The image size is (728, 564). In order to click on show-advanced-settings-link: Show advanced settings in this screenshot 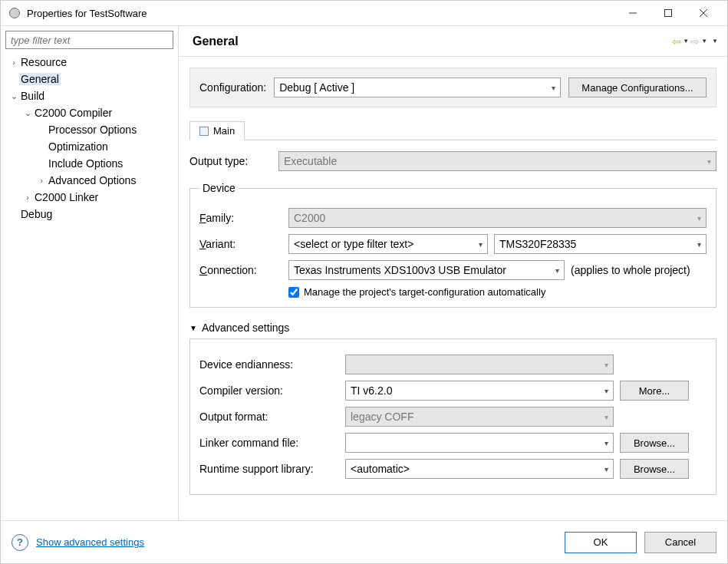, I will do `click(91, 542)`.